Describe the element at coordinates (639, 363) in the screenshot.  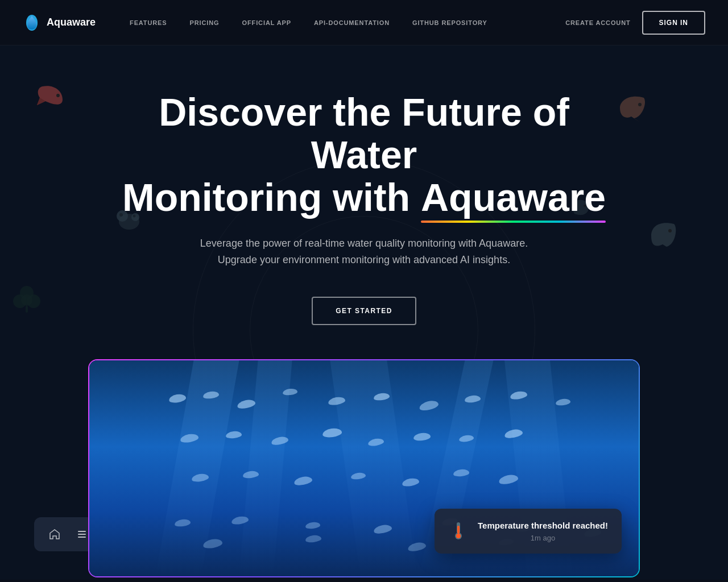
I see `corner-plus-tr: +` at that location.